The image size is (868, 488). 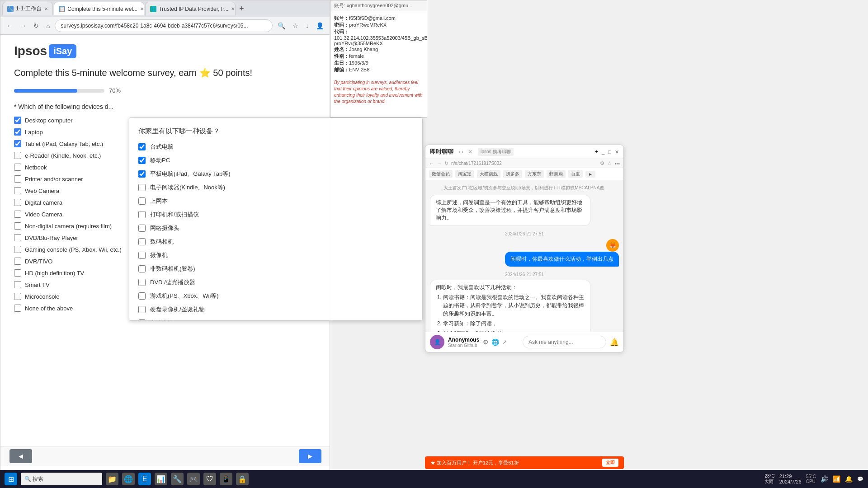 What do you see at coordinates (524, 463) in the screenshot?
I see `promo-banner: ★ 加入百万用户！ 开户12元，享受61折 立即` at bounding box center [524, 463].